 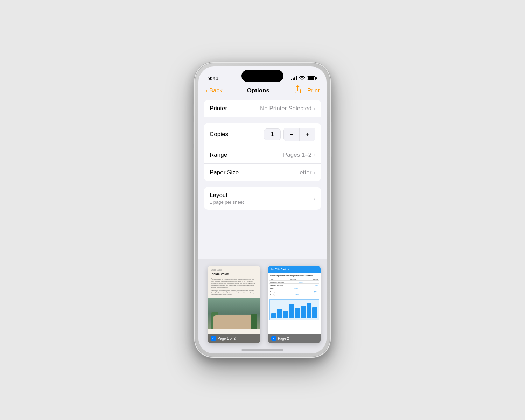 I want to click on status-time: 9:41, so click(x=214, y=78).